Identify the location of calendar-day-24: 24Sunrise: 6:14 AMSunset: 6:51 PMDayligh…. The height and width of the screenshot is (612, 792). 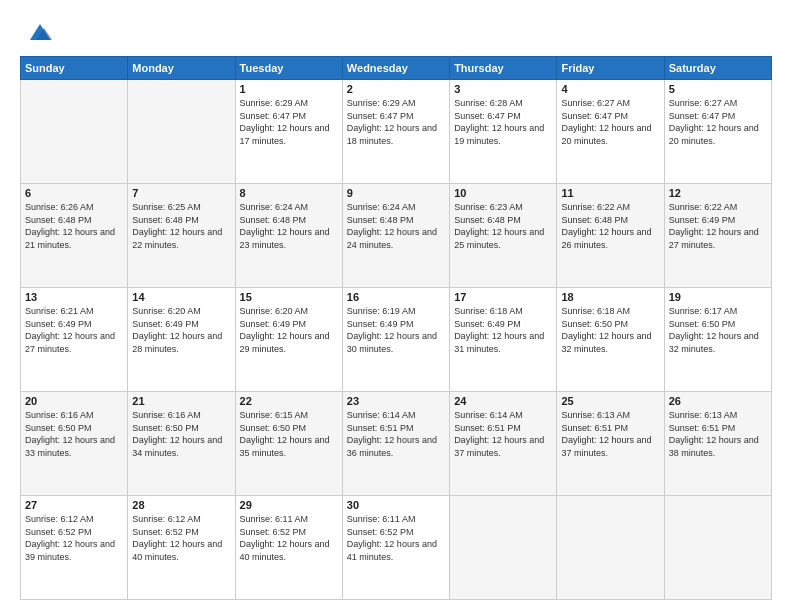
(504, 444).